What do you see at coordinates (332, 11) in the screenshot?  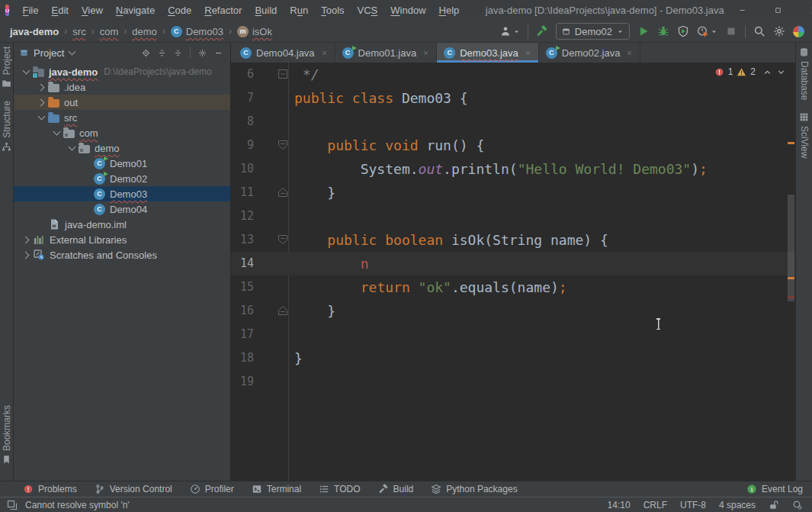 I see `menu-tools: Tools` at bounding box center [332, 11].